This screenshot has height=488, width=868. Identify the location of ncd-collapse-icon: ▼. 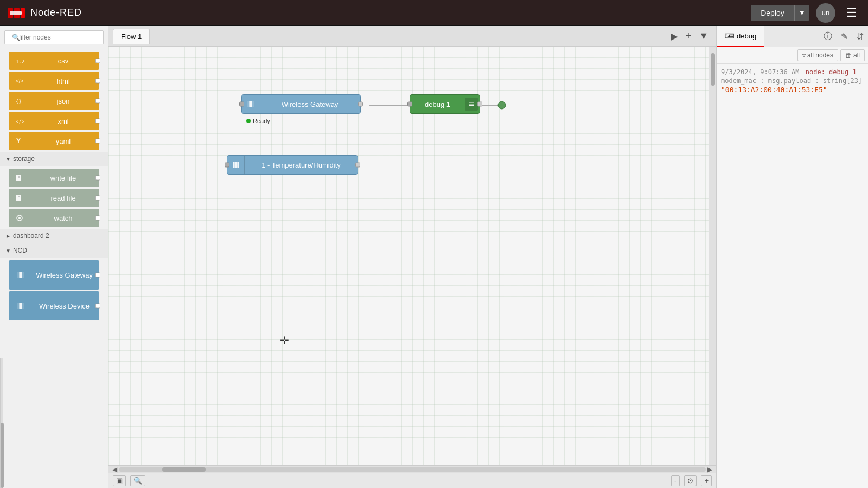
(8, 251).